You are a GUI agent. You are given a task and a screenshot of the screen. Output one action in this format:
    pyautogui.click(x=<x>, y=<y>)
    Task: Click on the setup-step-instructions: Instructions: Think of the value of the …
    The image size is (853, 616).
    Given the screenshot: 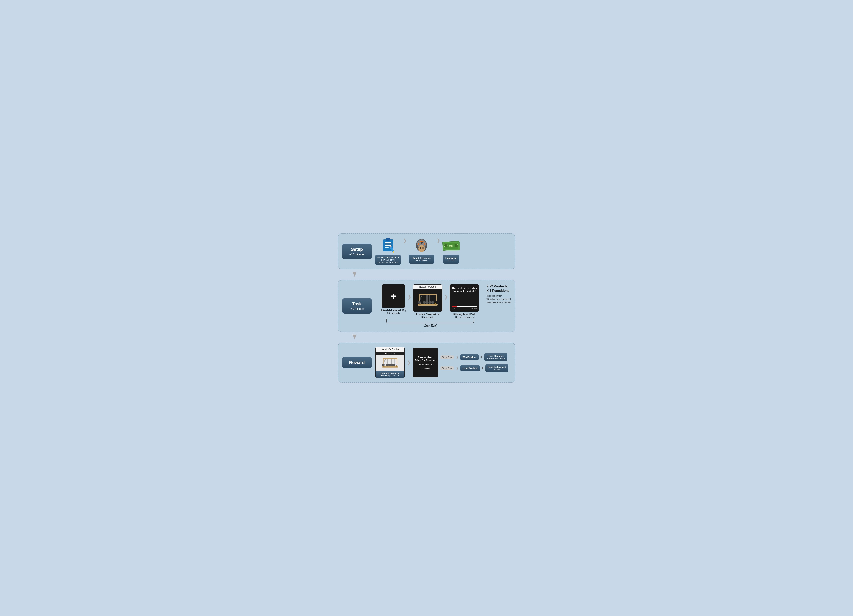 What is the action you would take?
    pyautogui.click(x=388, y=251)
    